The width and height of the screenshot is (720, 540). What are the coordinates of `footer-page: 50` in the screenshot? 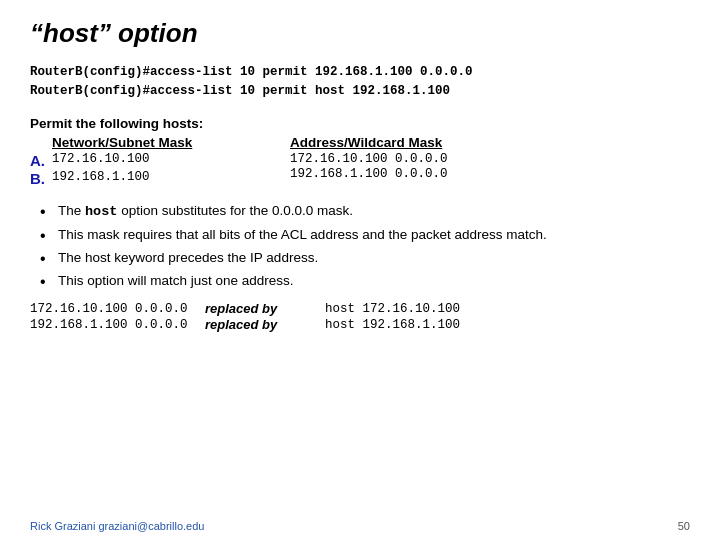 It's located at (684, 526).